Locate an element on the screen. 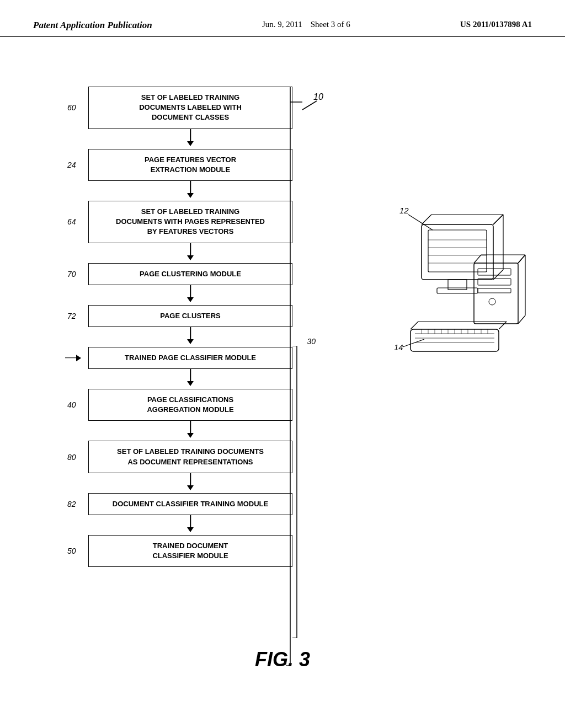 The height and width of the screenshot is (728, 565). label-80: 80 is located at coordinates (72, 457).